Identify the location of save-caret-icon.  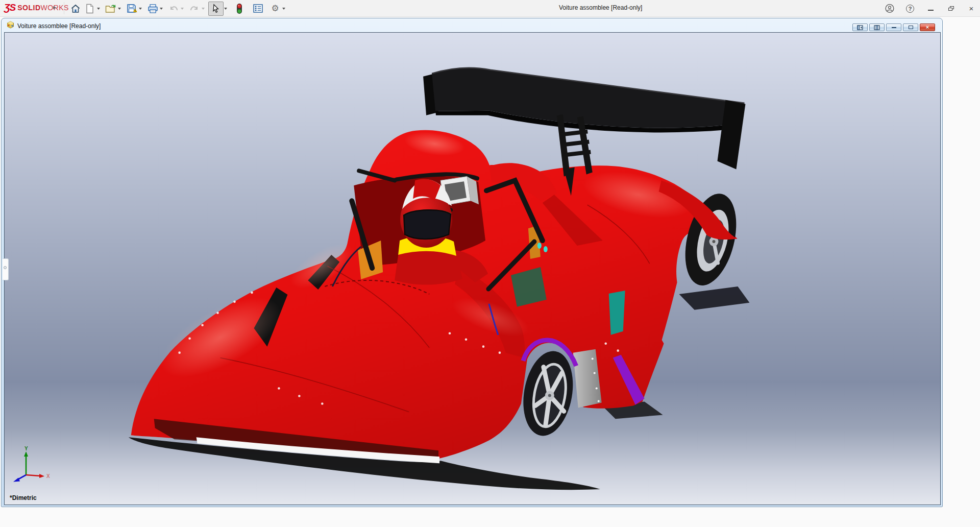
(140, 9).